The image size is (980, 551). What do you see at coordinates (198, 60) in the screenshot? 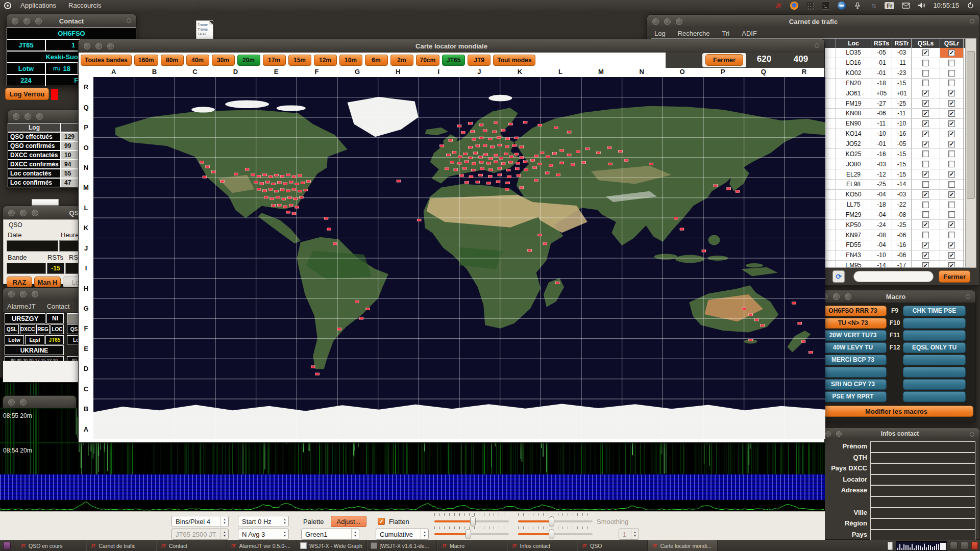
I see `band-button-40m: 40m` at bounding box center [198, 60].